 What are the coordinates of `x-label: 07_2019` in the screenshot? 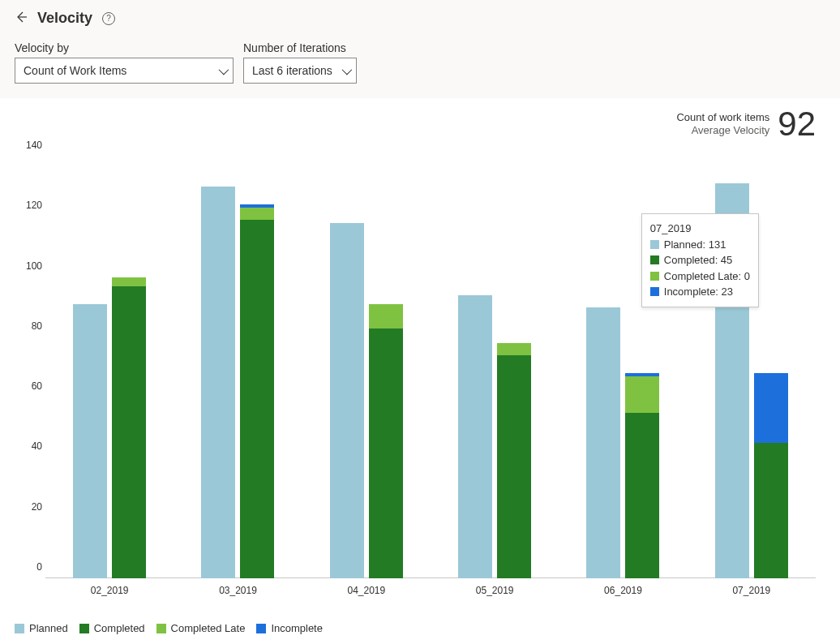 It's located at (752, 590).